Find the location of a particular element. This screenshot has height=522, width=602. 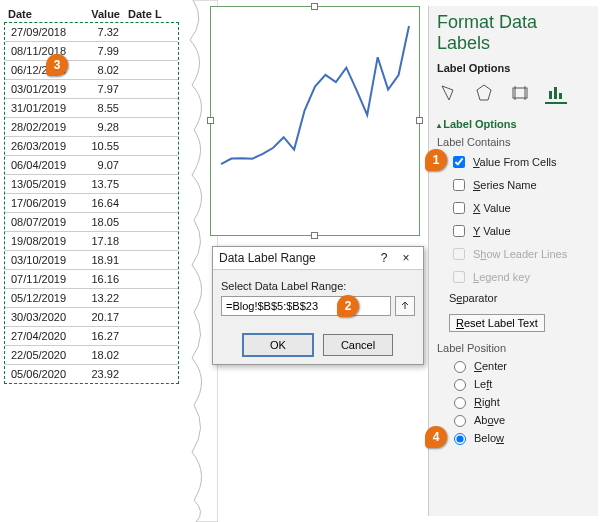

close-icon: × is located at coordinates (406, 258).